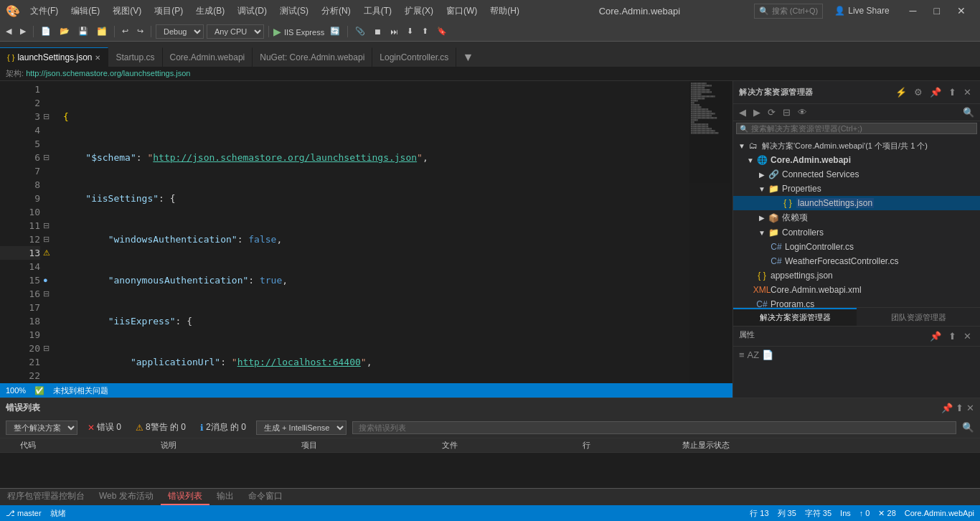  I want to click on col-status: 列 35, so click(787, 514).